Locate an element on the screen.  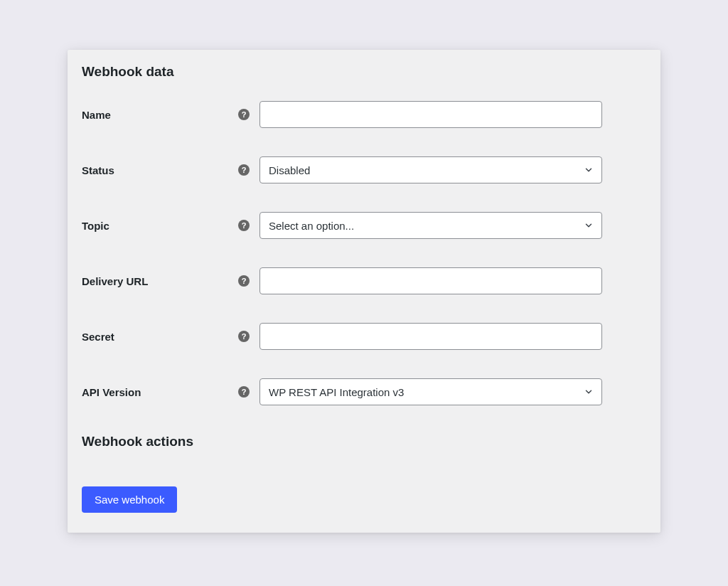
status-select-value: Disabled is located at coordinates (431, 170).